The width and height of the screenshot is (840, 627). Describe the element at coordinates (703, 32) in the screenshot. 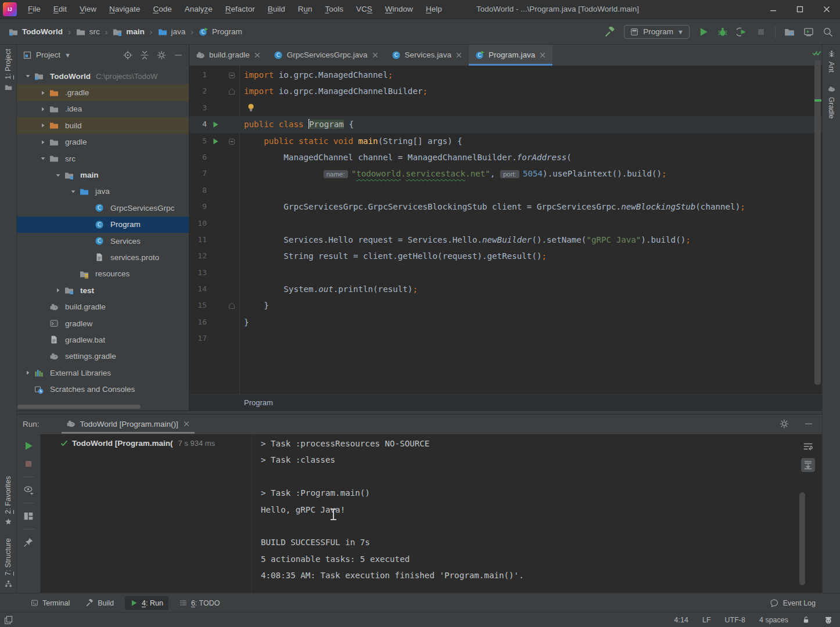

I see `run-button` at that location.